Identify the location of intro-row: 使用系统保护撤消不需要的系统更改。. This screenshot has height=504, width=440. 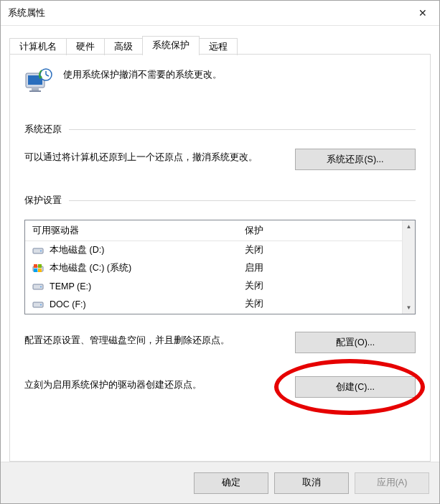
(220, 82).